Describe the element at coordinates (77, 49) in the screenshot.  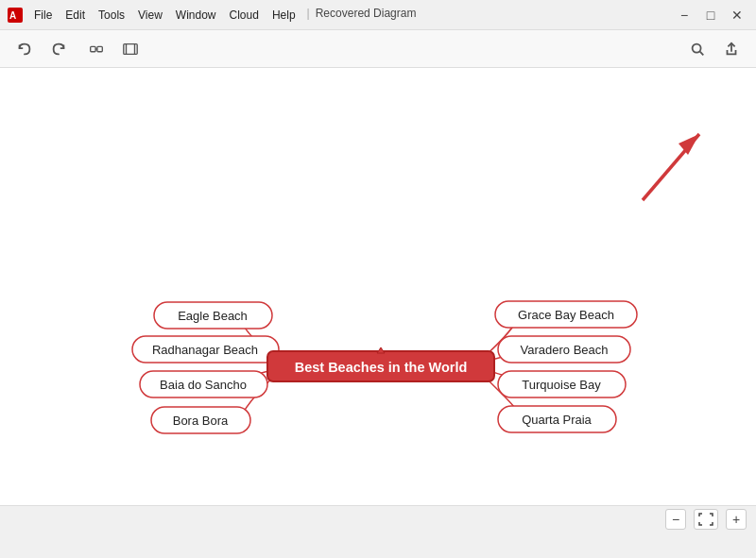
I see `toolbar-left` at that location.